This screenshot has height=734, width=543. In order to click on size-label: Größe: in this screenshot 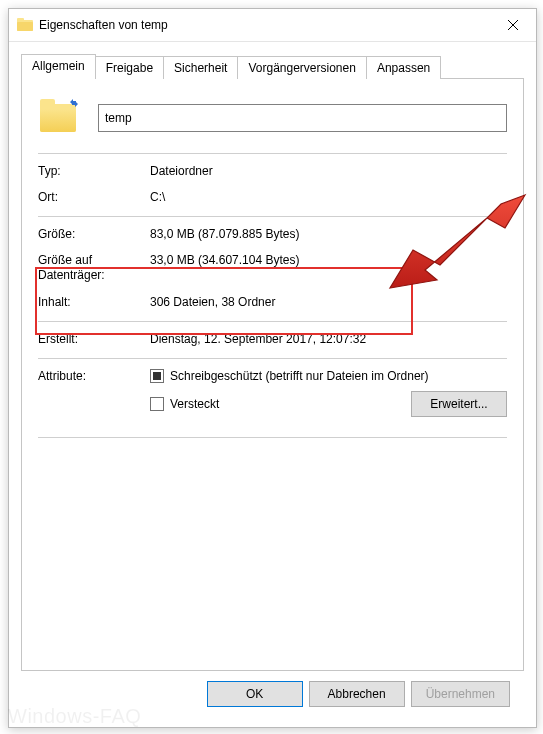, I will do `click(94, 234)`.